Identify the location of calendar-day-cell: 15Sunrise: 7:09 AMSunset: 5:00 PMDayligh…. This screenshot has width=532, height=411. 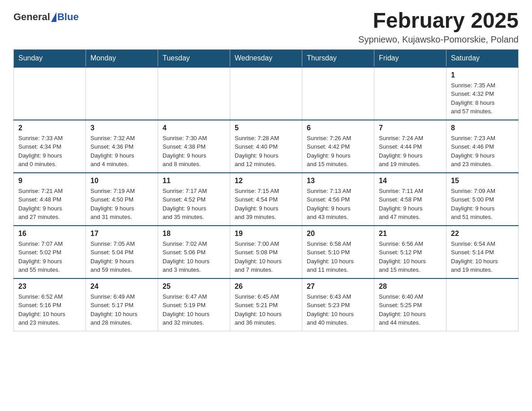
(483, 199).